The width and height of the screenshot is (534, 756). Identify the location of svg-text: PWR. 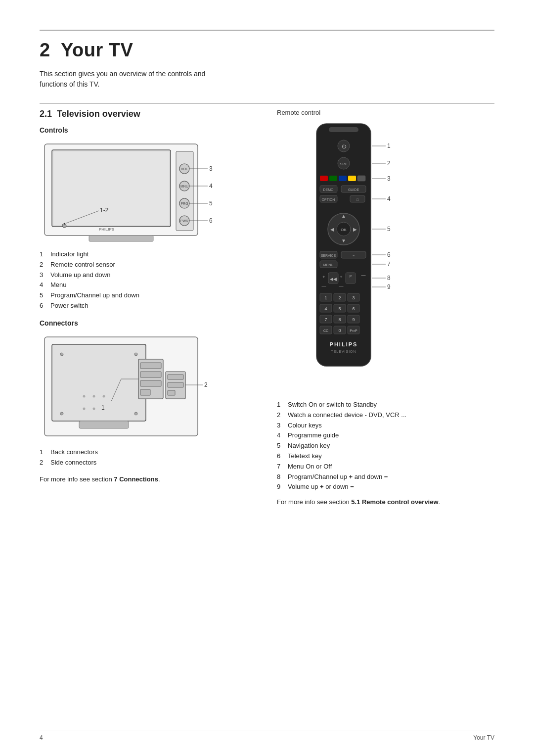
(184, 221).